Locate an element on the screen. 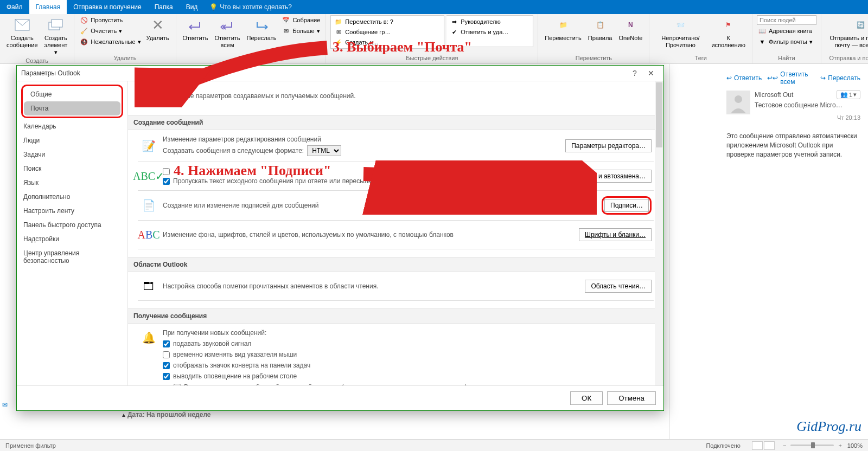 The width and height of the screenshot is (868, 451). reading-pane-button: Область чтения… is located at coordinates (618, 286).